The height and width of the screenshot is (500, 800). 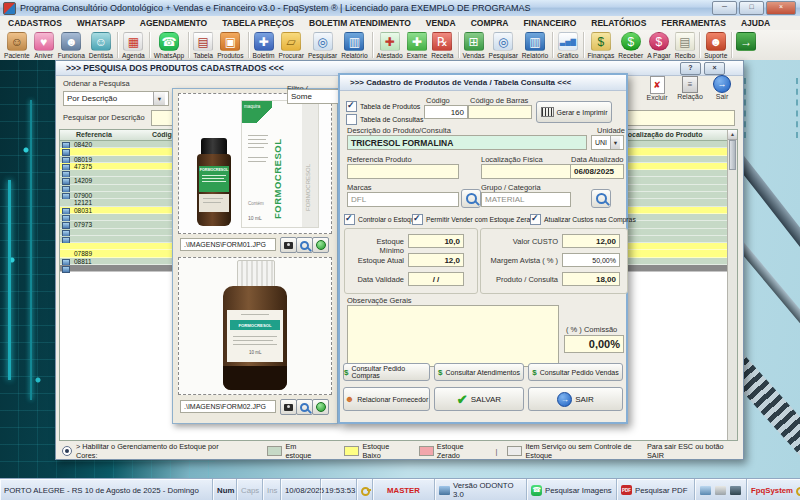 I want to click on help-button: ?, so click(x=690, y=68).